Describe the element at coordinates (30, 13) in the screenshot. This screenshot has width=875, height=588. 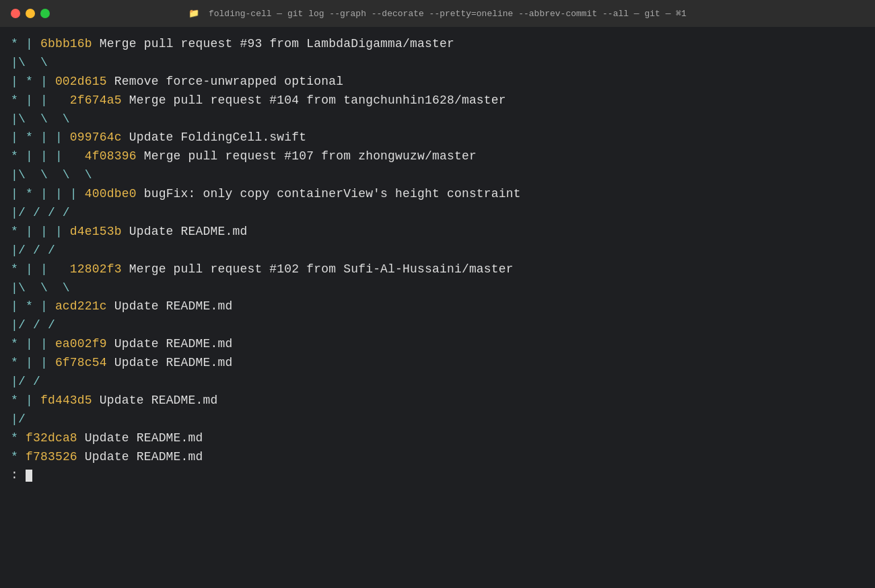
I see `traffic-lights` at that location.